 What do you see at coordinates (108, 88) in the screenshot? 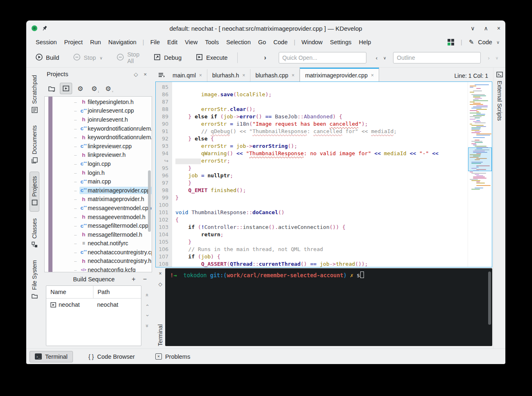
I see `build-custom-button: ⚙▫` at bounding box center [108, 88].